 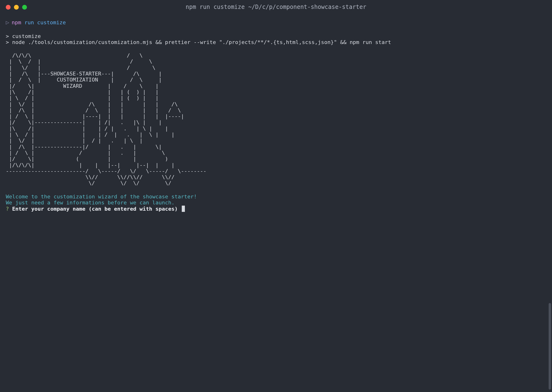 I want to click on welcome-line-1: Welcome to the customization wizard of t…, so click(x=276, y=196).